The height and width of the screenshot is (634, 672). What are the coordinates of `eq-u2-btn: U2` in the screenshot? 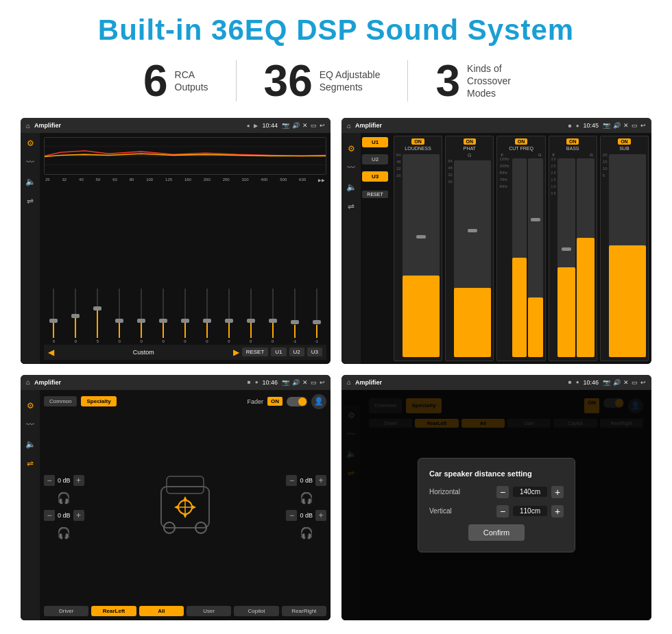 It's located at (297, 352).